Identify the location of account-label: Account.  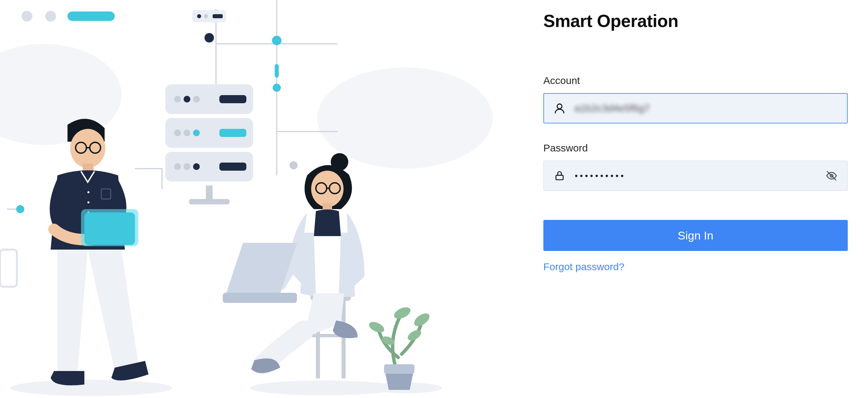
(696, 81).